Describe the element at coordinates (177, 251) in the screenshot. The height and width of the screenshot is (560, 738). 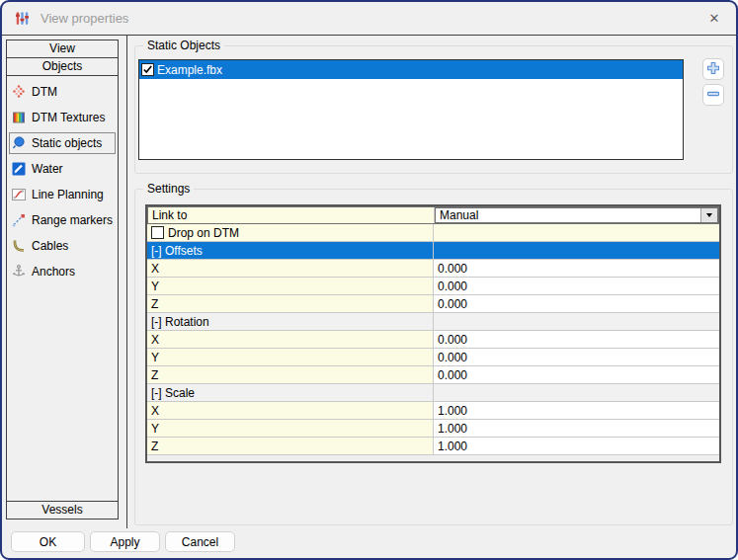
I see `property-label: [-] Offsets` at that location.